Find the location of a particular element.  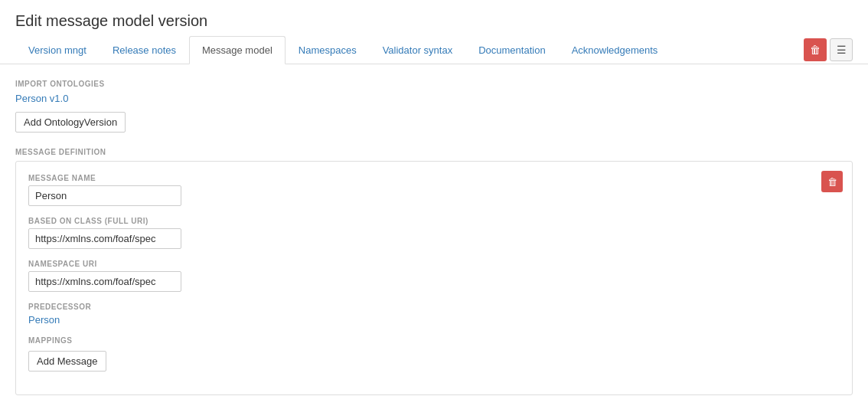

based-on-class-input is located at coordinates (105, 239).